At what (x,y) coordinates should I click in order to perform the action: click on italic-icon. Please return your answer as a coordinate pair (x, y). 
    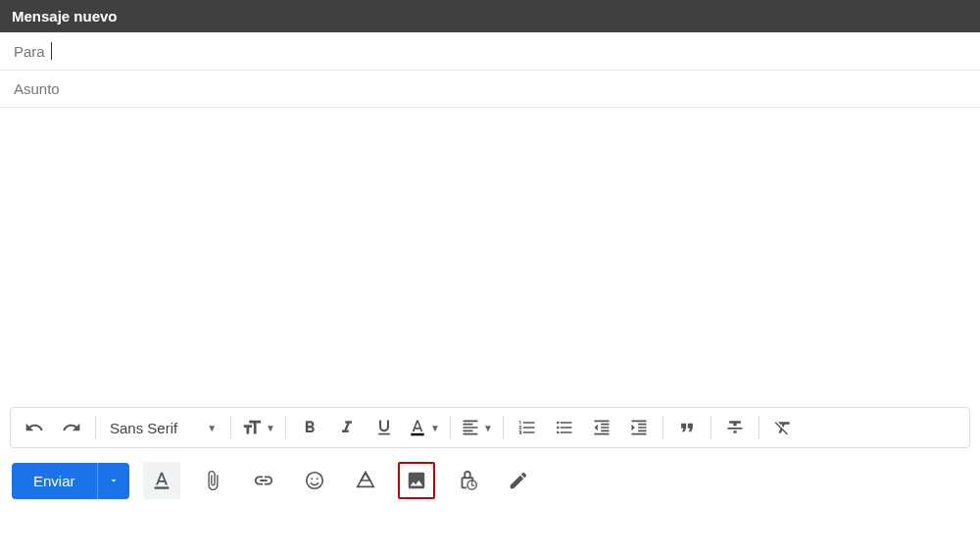
    Looking at the image, I should click on (347, 428).